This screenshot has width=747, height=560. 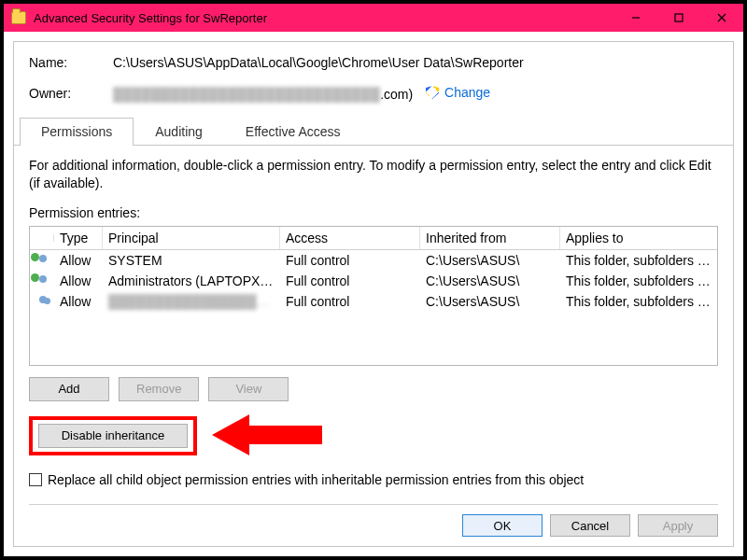 What do you see at coordinates (374, 301) in the screenshot?
I see `table-row: Allow ████████████████████ Full control …` at bounding box center [374, 301].